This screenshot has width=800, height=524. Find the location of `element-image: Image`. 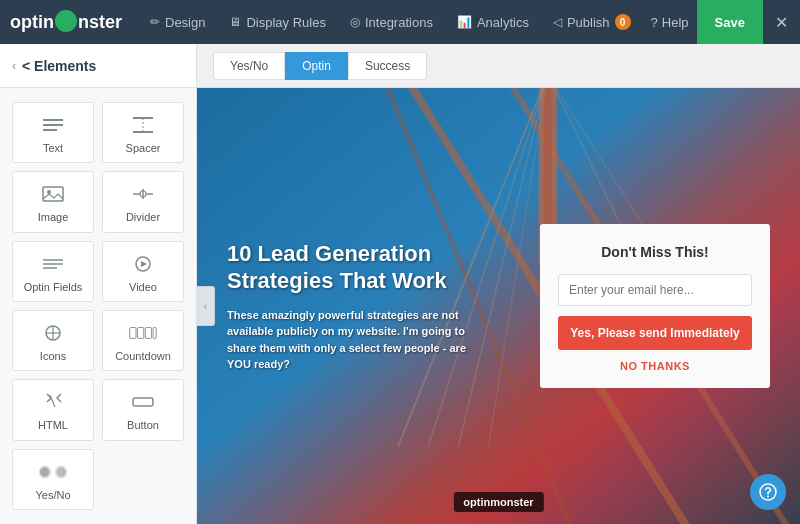

element-image: Image is located at coordinates (53, 202).